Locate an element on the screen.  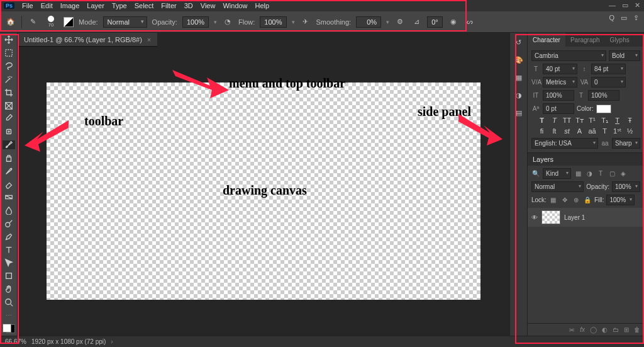
path-tool is located at coordinates (9, 263).